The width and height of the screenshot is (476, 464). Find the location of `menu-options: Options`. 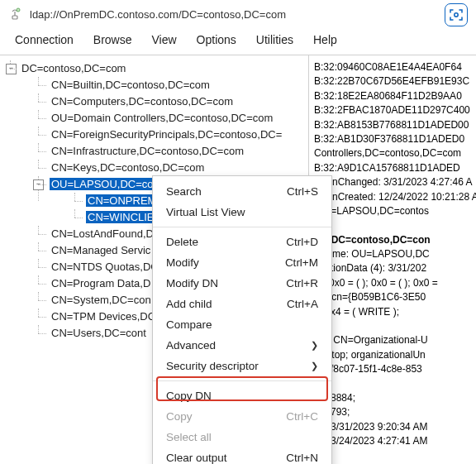

menu-options: Options is located at coordinates (217, 40).